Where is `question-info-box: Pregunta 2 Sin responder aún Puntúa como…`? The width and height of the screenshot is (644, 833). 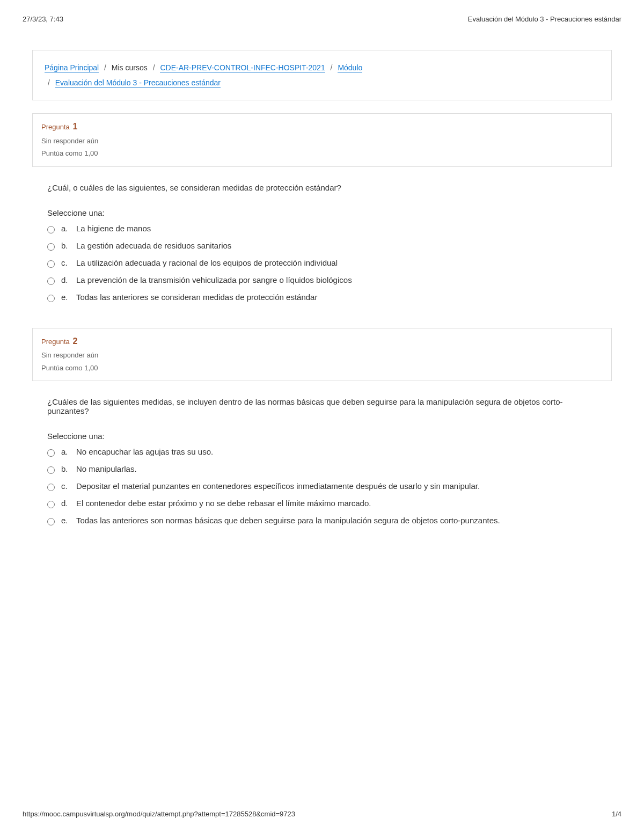
question-info-box: Pregunta 2 Sin responder aún Puntúa como… is located at coordinates (322, 355).